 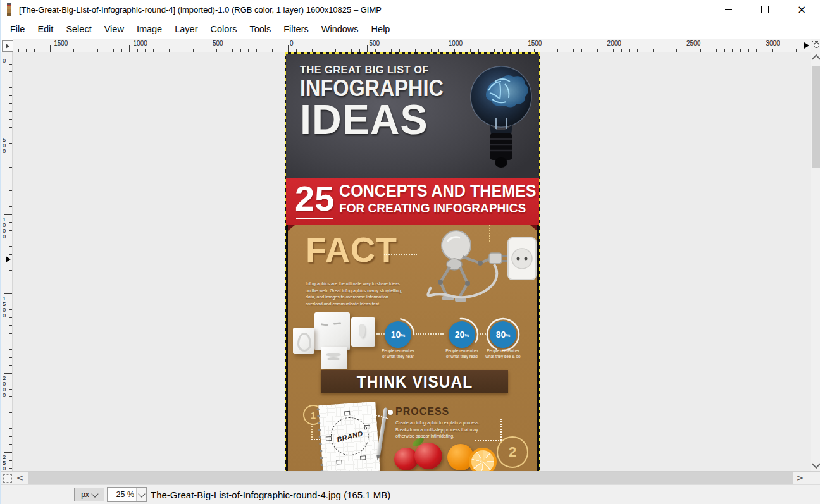 What do you see at coordinates (8, 479) in the screenshot?
I see `quick-mask-toggle` at bounding box center [8, 479].